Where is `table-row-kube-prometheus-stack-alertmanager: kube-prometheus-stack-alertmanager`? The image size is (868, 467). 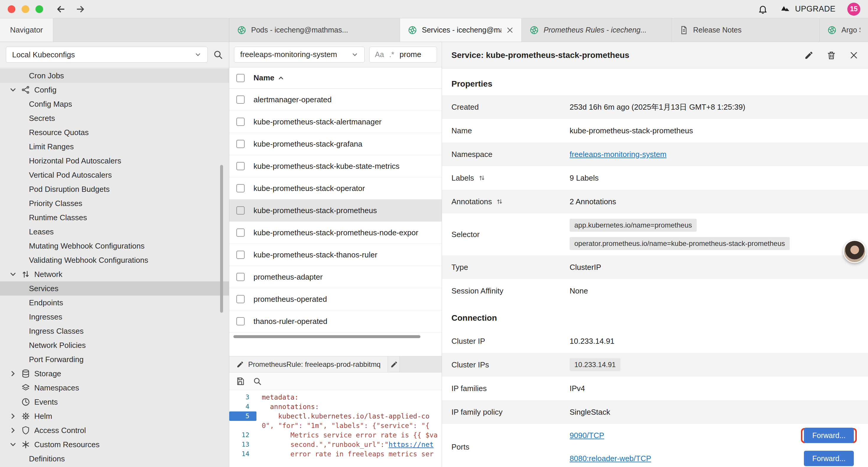 table-row-kube-prometheus-stack-alertmanager: kube-prometheus-stack-alertmanager is located at coordinates (336, 122).